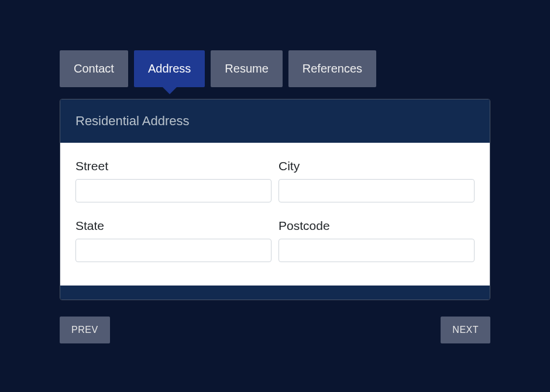 The image size is (550, 392). Describe the element at coordinates (94, 69) in the screenshot. I see `tab-contact: Contact` at that location.